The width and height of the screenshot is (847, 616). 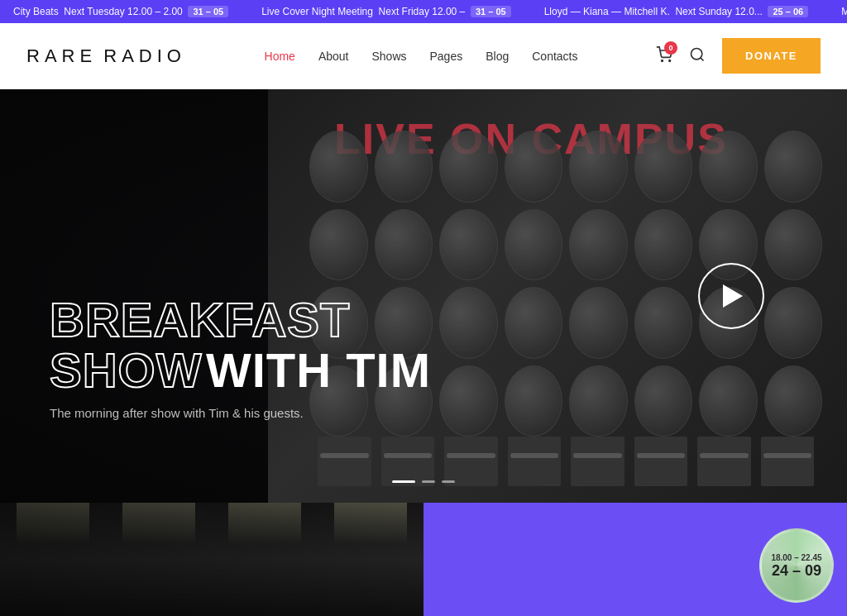 What do you see at coordinates (122, 12) in the screenshot?
I see `ticker-time-1: Next Tuesday 12.00 – 2.00` at bounding box center [122, 12].